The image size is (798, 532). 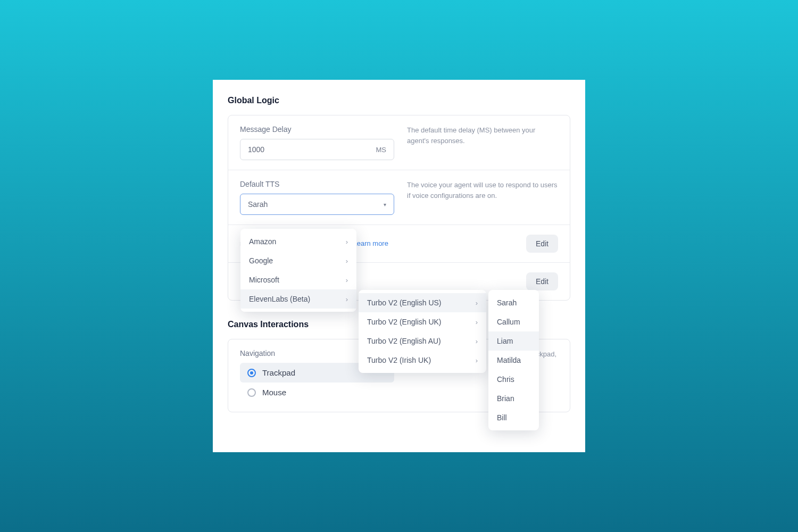 I want to click on tts-voice-item: Sarah, so click(x=514, y=303).